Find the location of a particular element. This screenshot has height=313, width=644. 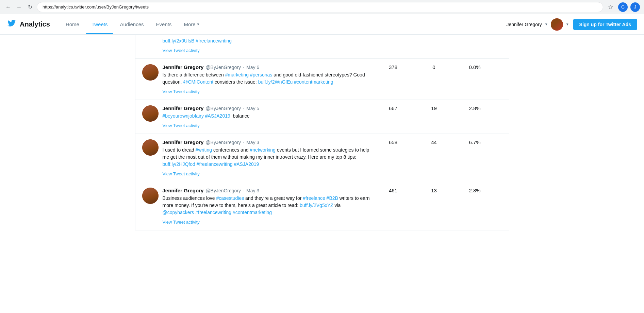

tweet-header-2: Jennifer Gregory @ByJenGregory · May 5 is located at coordinates (268, 108).